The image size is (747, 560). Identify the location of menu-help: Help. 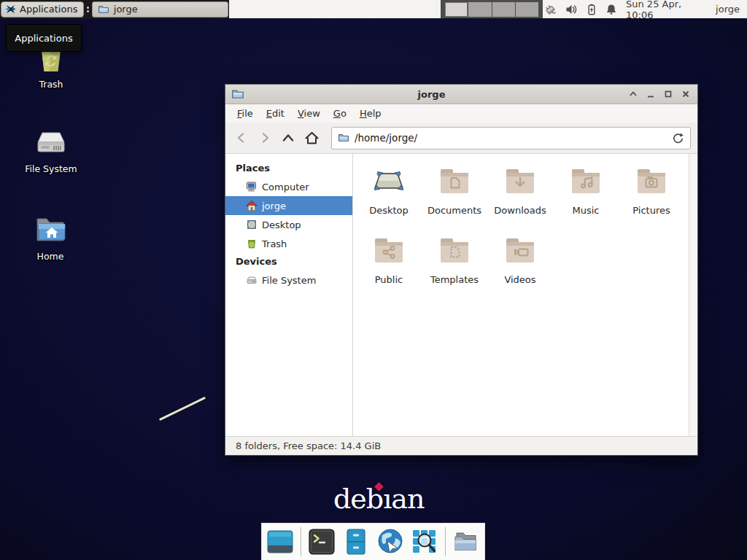
(371, 114).